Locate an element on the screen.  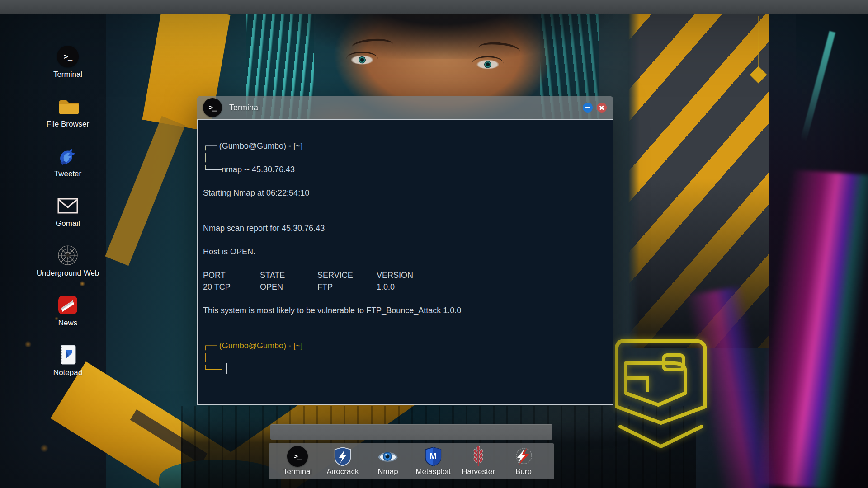
minimize-button is located at coordinates (588, 108).